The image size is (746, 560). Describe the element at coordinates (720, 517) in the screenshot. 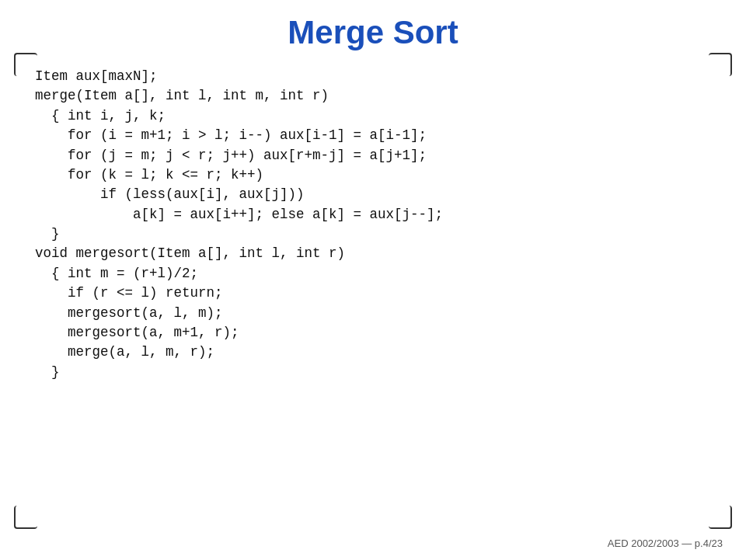

I see `border-bottom-right` at that location.